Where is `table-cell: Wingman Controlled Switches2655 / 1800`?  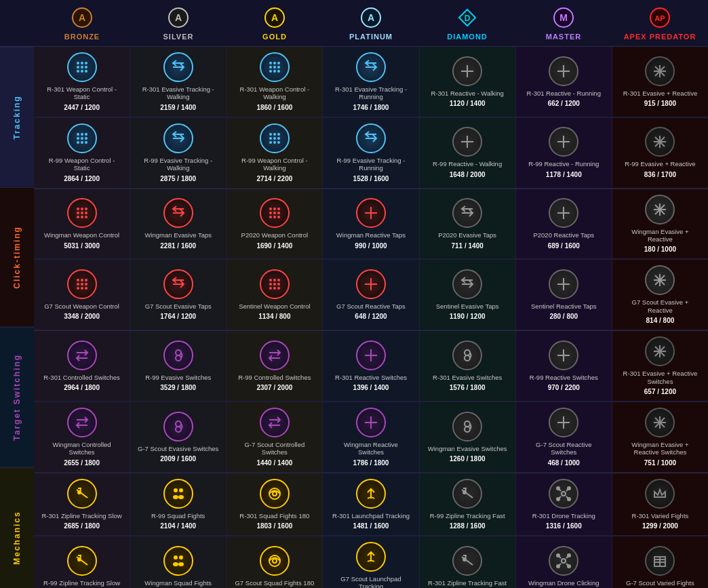 table-cell: Wingman Controlled Switches2655 / 1800 is located at coordinates (82, 437).